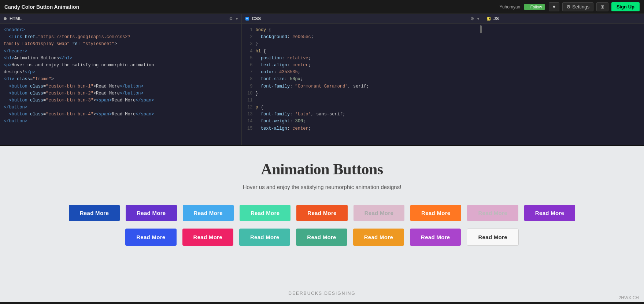 This screenshot has height=304, width=644. What do you see at coordinates (363, 51) in the screenshot?
I see `code-line: 4h1 {` at bounding box center [363, 51].